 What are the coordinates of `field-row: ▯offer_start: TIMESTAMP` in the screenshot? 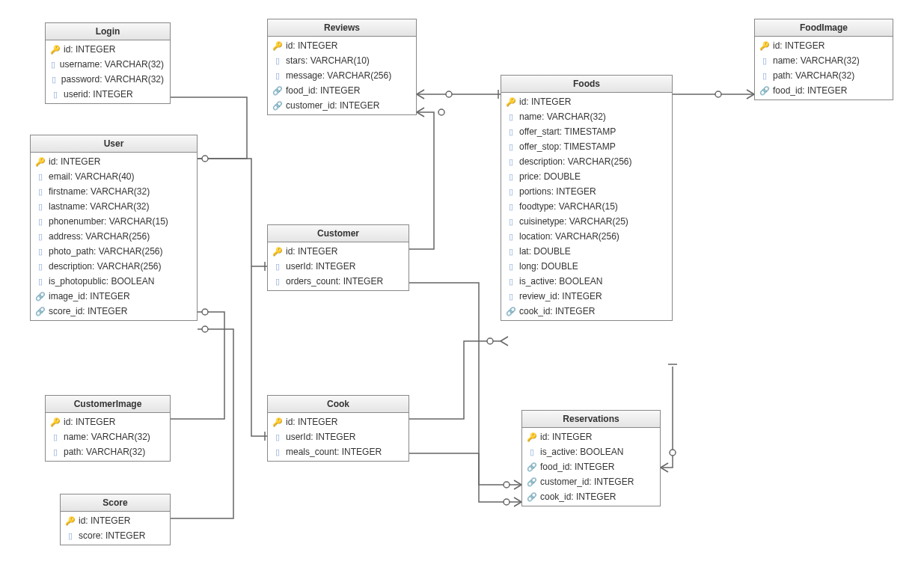 It's located at (587, 132).